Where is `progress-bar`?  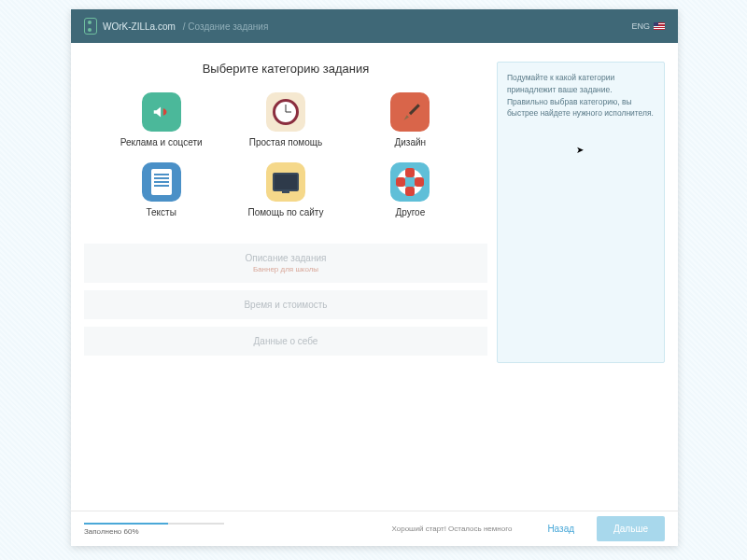
progress-bar is located at coordinates (154, 524).